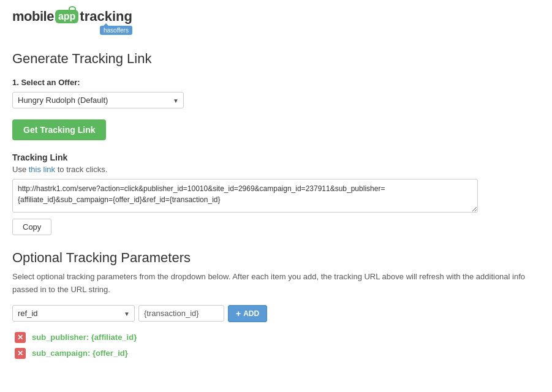  I want to click on param-list-item-2: ✕ sub_campaign: {offer_id}, so click(277, 353).